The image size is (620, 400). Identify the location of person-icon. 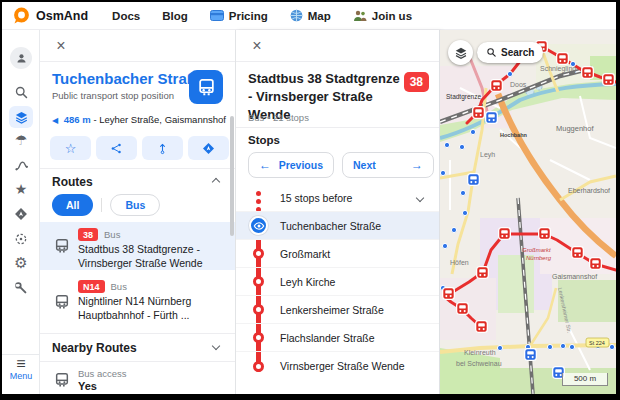
(22, 58).